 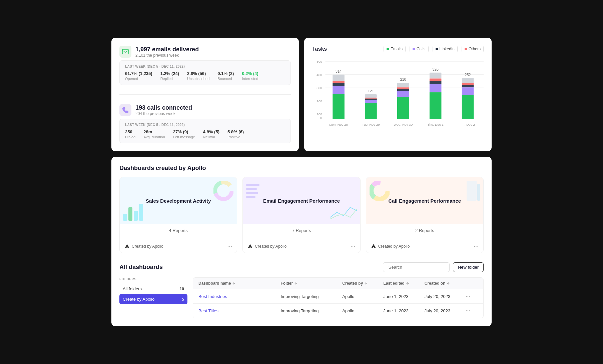 I want to click on bar-group-0: 314 Mon, Nov 28, so click(x=339, y=98).